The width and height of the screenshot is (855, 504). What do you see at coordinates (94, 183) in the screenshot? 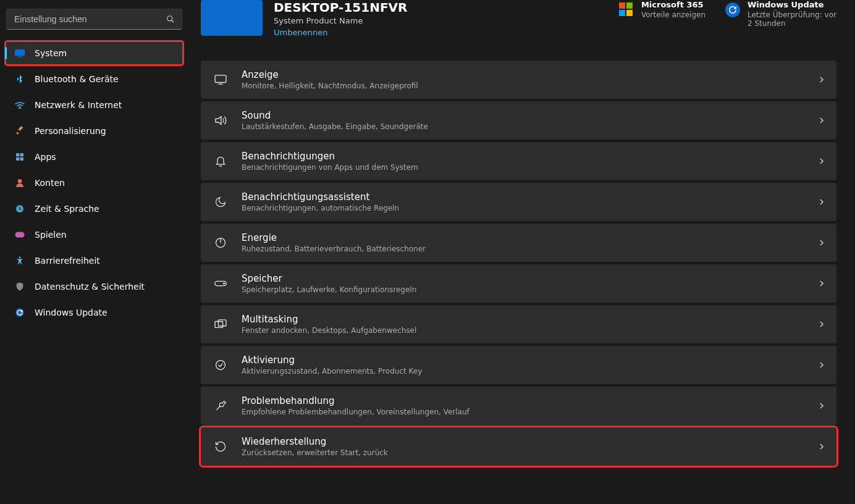
I see `sidebar-item-konten: Konten` at bounding box center [94, 183].